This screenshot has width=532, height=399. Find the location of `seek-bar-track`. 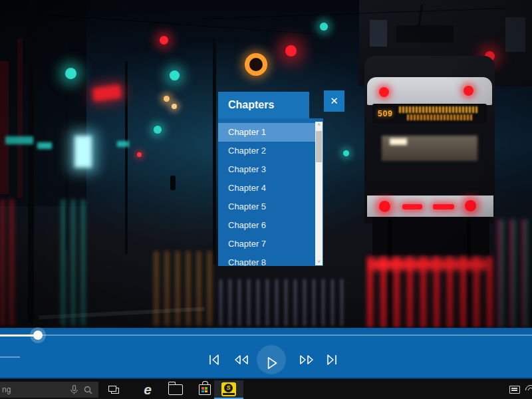

seek-bar-track is located at coordinates (266, 335).